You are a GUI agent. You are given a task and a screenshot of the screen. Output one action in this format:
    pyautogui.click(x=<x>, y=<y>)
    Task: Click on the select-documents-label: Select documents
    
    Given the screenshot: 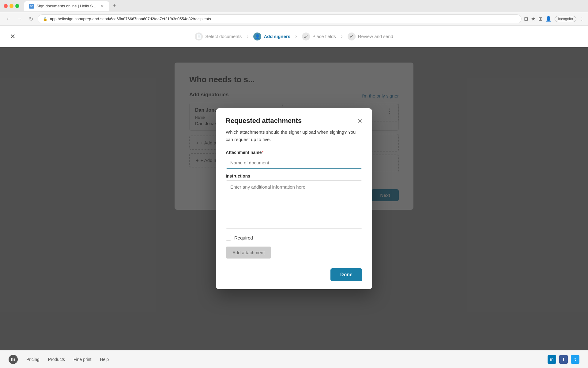 What is the action you would take?
    pyautogui.click(x=224, y=36)
    